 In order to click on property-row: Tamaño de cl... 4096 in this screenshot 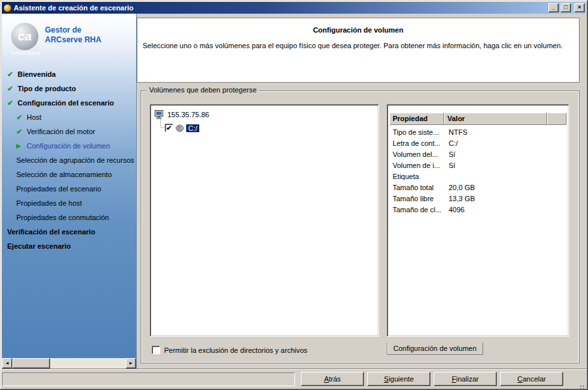, I will do `click(478, 210)`.